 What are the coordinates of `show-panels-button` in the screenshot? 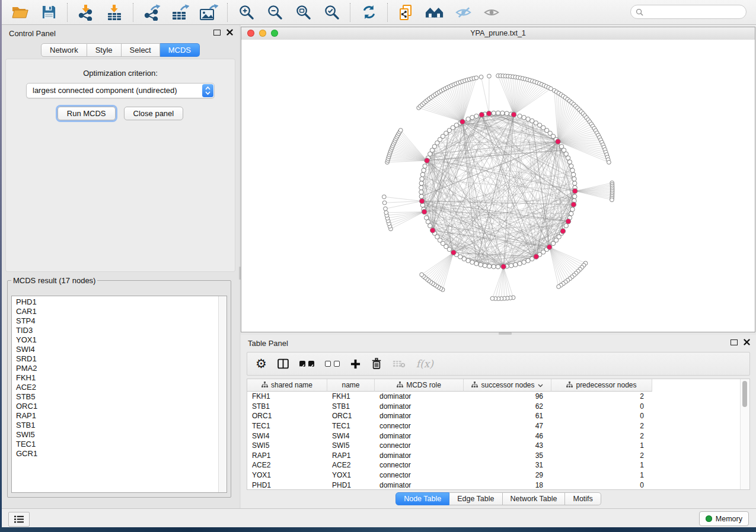 It's located at (19, 519).